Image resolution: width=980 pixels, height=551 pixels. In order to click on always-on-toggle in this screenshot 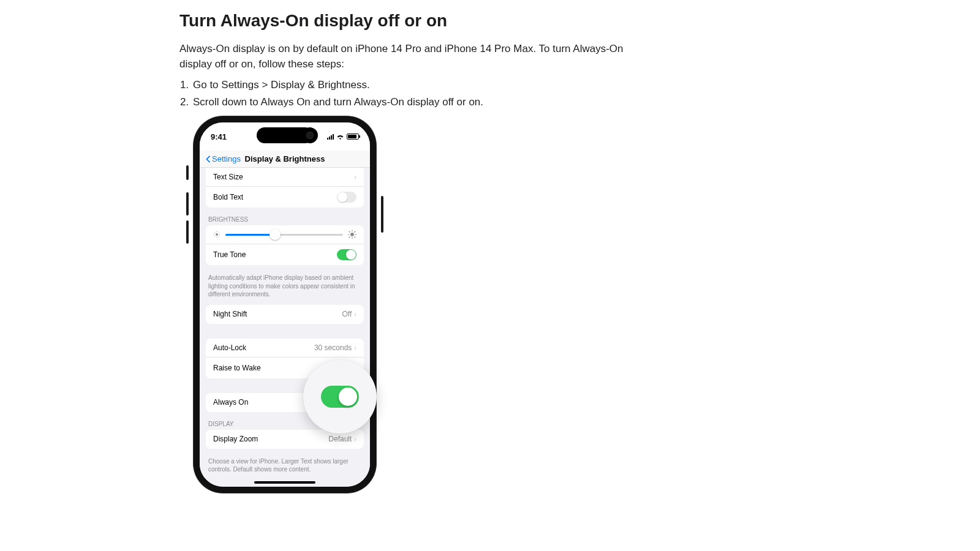, I will do `click(340, 397)`.